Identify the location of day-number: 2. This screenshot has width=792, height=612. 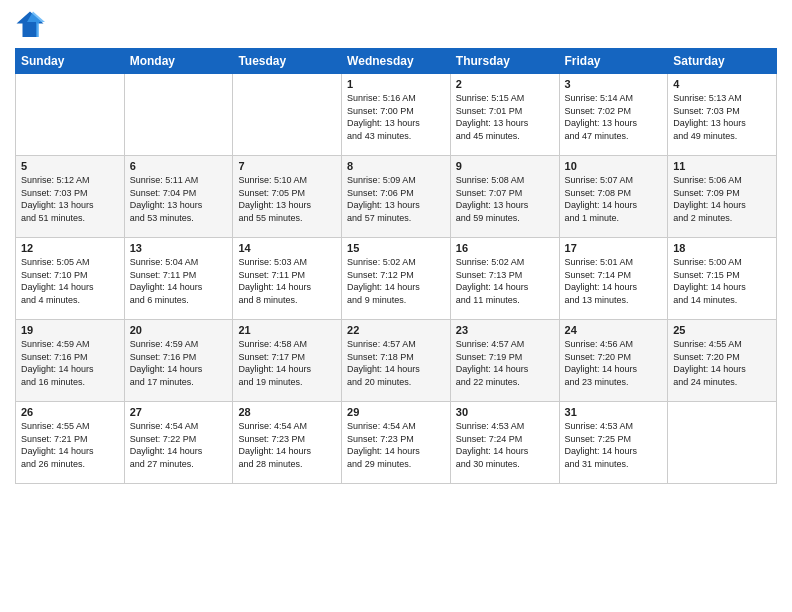
(505, 84).